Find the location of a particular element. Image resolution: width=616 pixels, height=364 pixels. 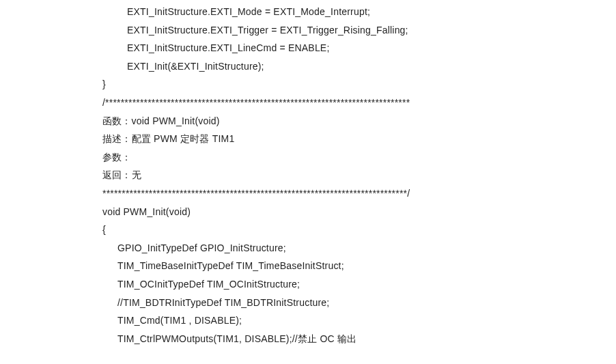

code-line: EXTI_InitStructure.EXTI_Trigger = EXTI_T… is located at coordinates (359, 30).